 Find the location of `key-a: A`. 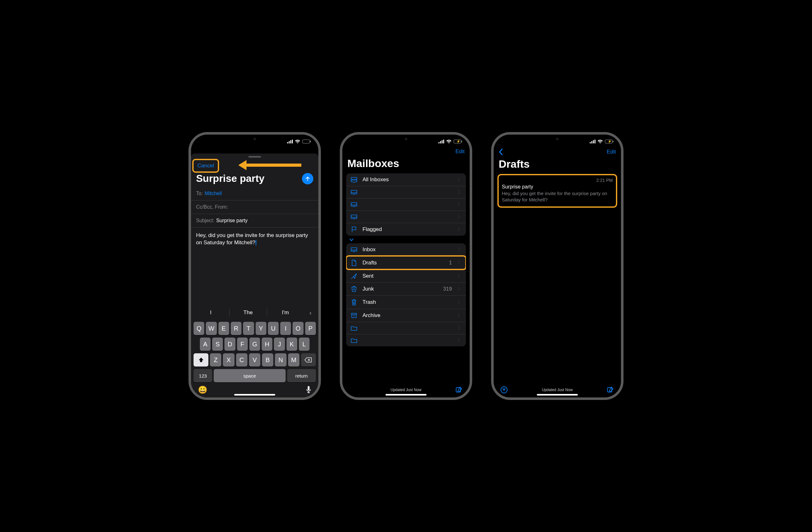

key-a: A is located at coordinates (205, 344).